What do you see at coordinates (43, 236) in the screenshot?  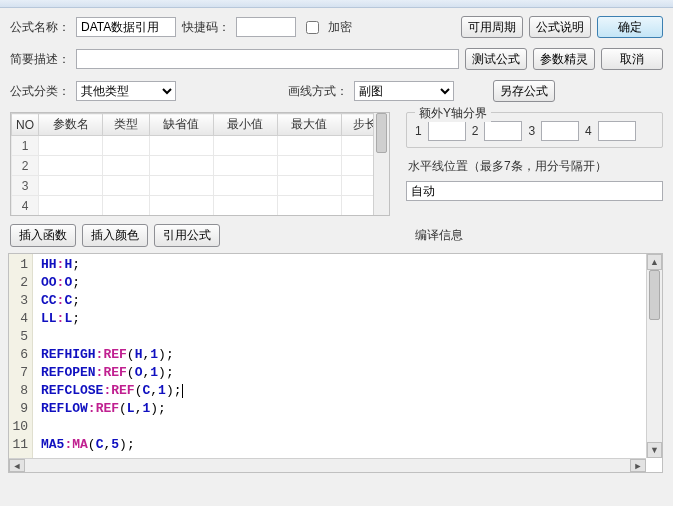 I see `insert-function-button: 插入函数` at bounding box center [43, 236].